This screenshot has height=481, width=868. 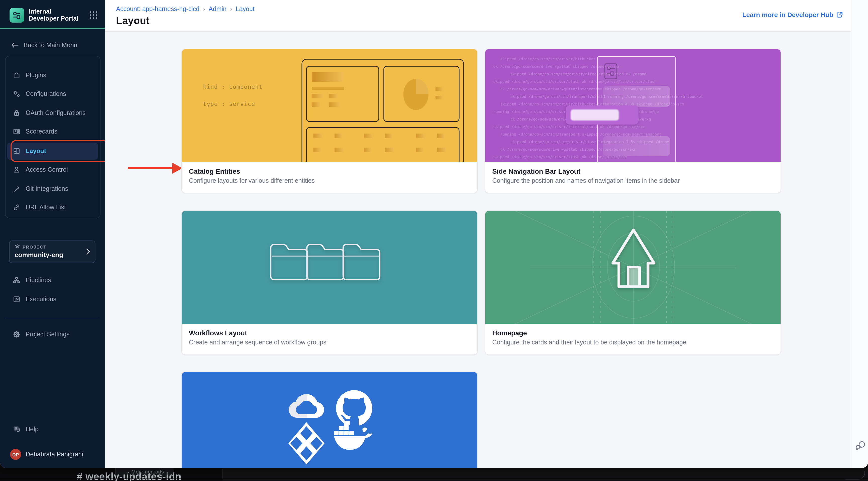 I want to click on breadcrumb-admin-link: Admin, so click(x=218, y=9).